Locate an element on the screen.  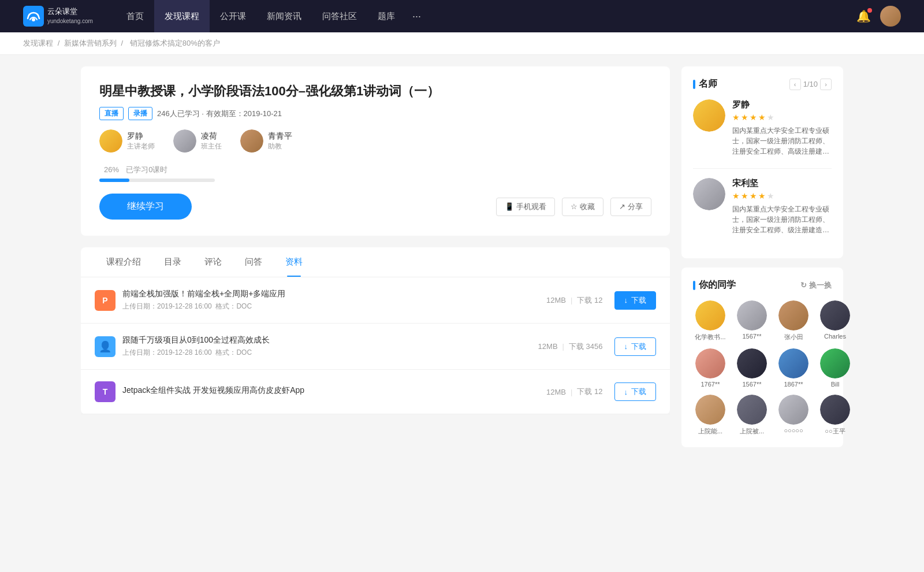
avatar-image is located at coordinates (891, 16).